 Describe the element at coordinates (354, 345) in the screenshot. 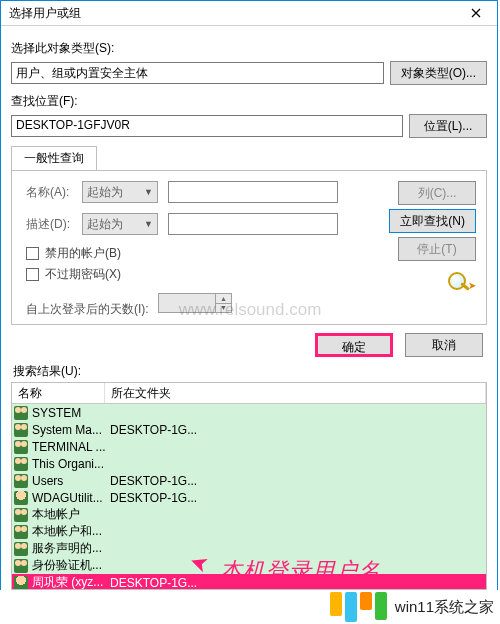

I see `ok-button: 确定` at that location.